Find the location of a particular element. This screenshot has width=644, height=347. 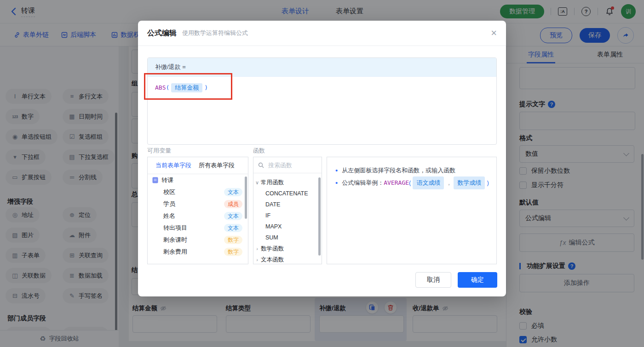

confirm-button: 确定 is located at coordinates (477, 280).